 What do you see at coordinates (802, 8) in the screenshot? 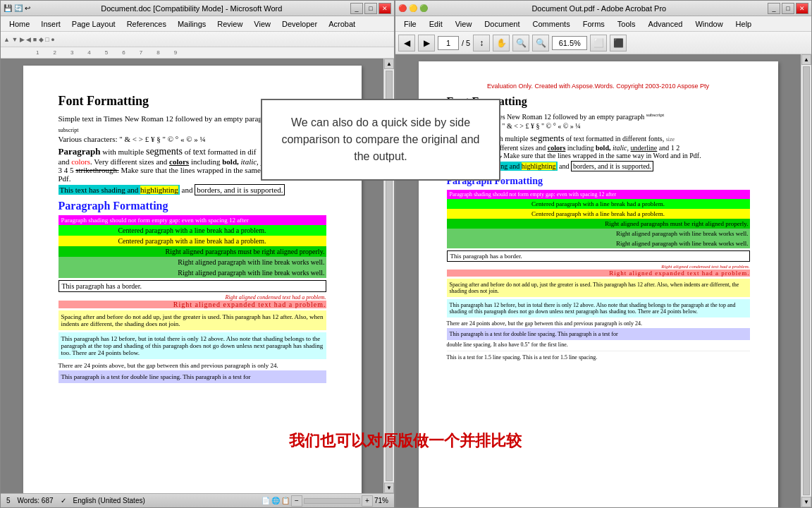
I see `pdf-close-button: ✕` at bounding box center [802, 8].